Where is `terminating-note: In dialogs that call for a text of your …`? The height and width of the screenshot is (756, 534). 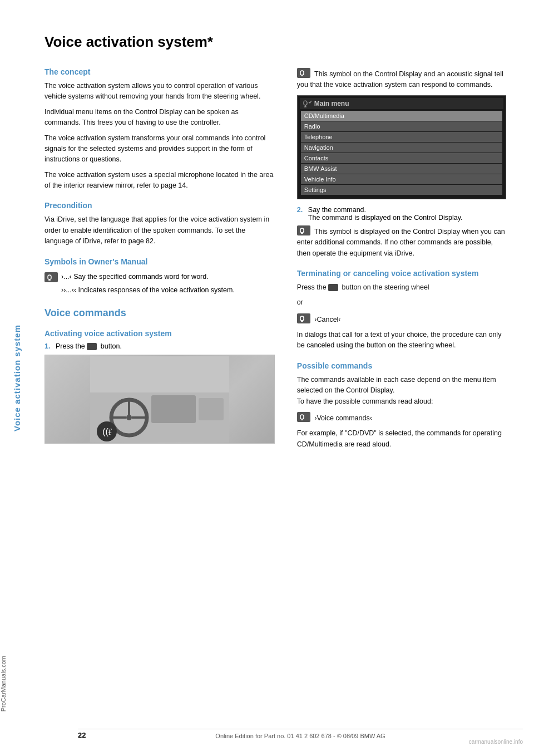 terminating-note: In dialogs that call for a text of your … is located at coordinates (402, 341).